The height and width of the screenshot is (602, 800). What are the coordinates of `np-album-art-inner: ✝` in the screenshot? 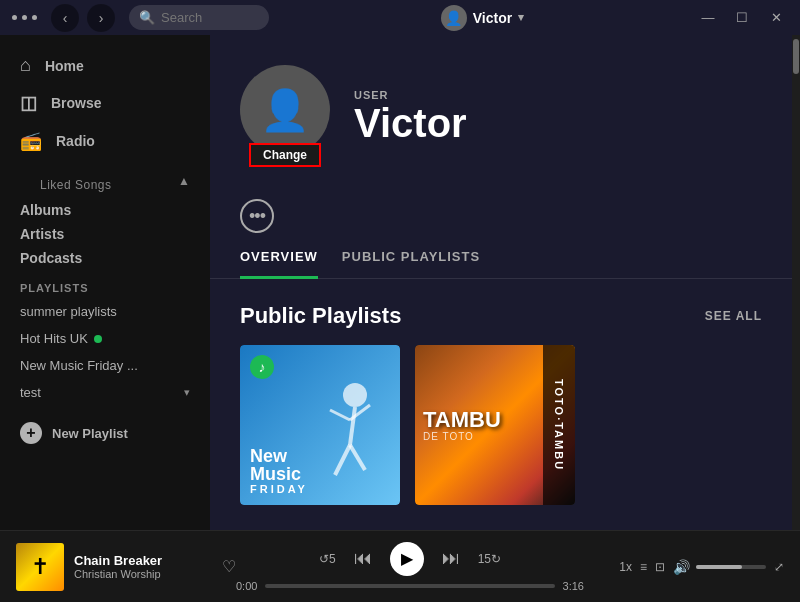 It's located at (40, 567).